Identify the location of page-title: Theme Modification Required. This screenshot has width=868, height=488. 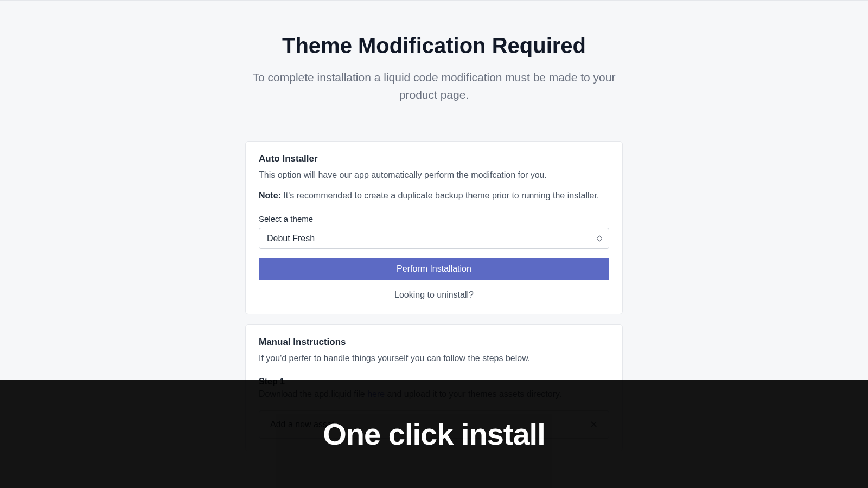
(434, 46).